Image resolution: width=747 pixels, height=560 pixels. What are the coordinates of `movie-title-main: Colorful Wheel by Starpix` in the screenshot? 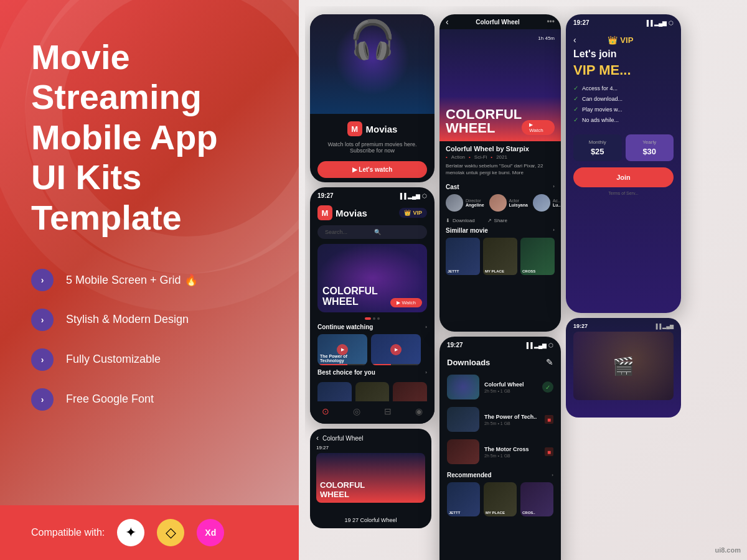 It's located at (500, 149).